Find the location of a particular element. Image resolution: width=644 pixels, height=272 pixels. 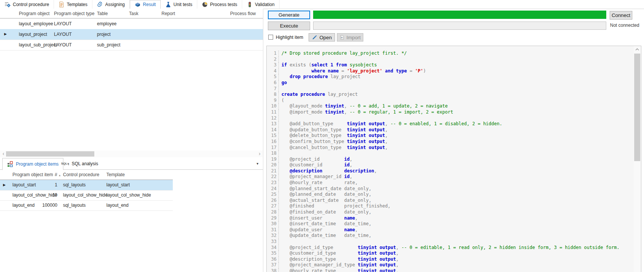

code-text: @delete_button_type tinyint output, is located at coordinates (334, 136).